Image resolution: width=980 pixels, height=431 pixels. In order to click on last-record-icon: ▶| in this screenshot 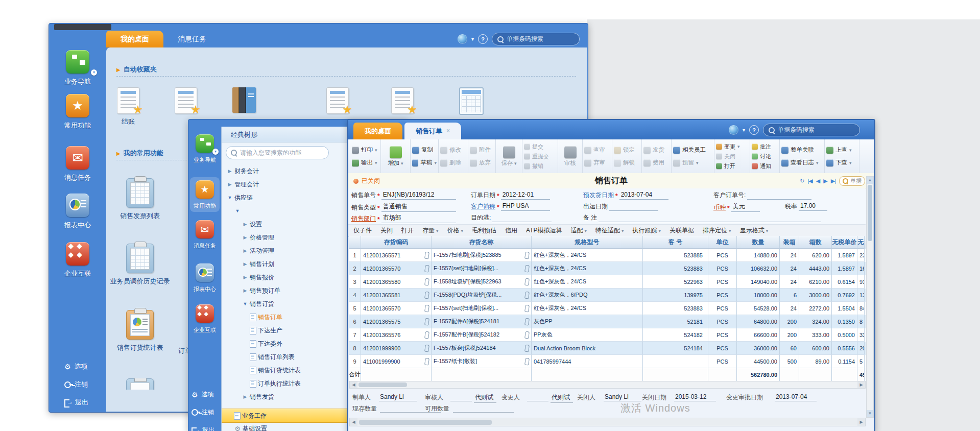, I will do `click(833, 181)`.